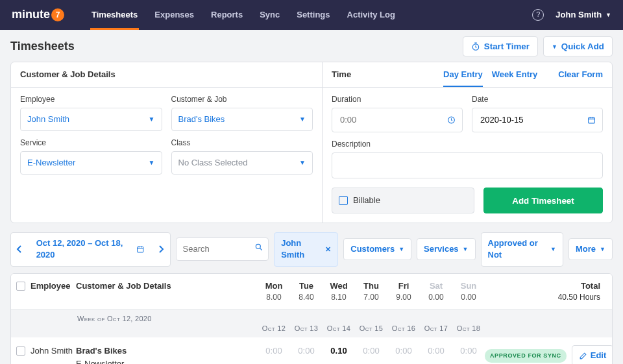  What do you see at coordinates (546, 292) in the screenshot?
I see `col-total: Total40.50 Hours` at bounding box center [546, 292].